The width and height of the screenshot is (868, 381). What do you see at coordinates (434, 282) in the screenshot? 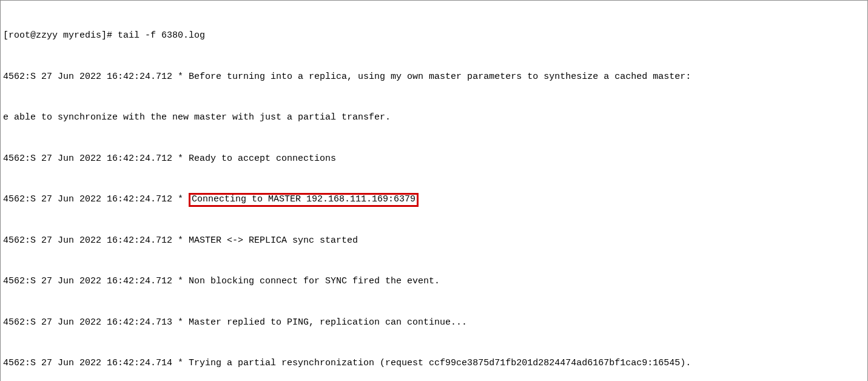
I see `log-line: 4562:S 27 Jun 2022 16:42:24.712 * Non bl…` at bounding box center [434, 282].